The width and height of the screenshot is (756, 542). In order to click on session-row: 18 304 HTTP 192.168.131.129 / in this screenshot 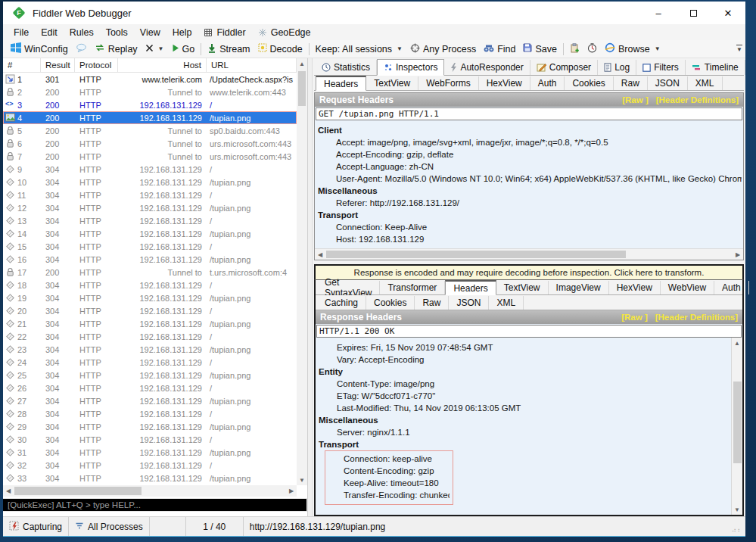, I will do `click(150, 285)`.